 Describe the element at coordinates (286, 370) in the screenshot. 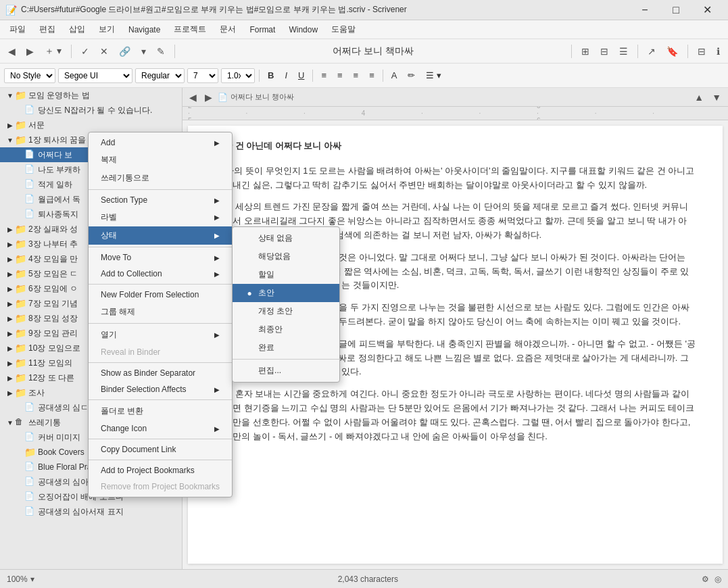

I see `status-edit: 편집...` at that location.